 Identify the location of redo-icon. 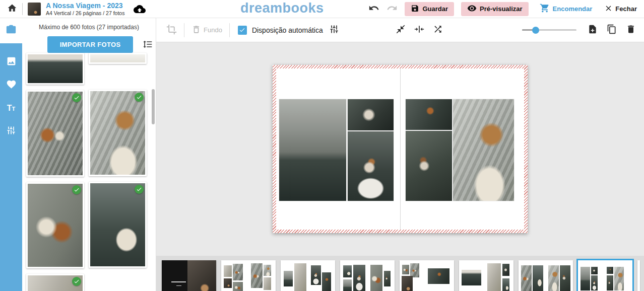
(392, 9).